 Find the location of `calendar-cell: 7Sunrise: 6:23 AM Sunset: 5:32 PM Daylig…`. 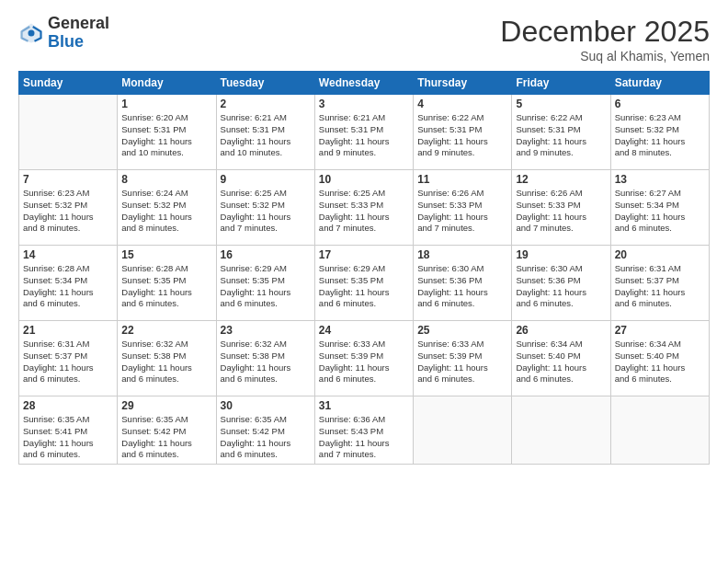

calendar-cell: 7Sunrise: 6:23 AM Sunset: 5:32 PM Daylig… is located at coordinates (68, 208).